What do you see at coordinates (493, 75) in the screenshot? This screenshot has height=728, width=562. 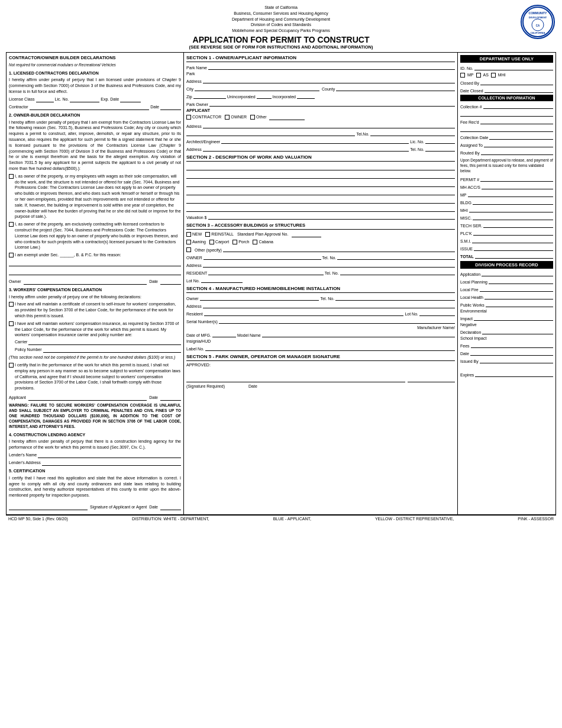 I see `mhi-checkbox` at bounding box center [493, 75].